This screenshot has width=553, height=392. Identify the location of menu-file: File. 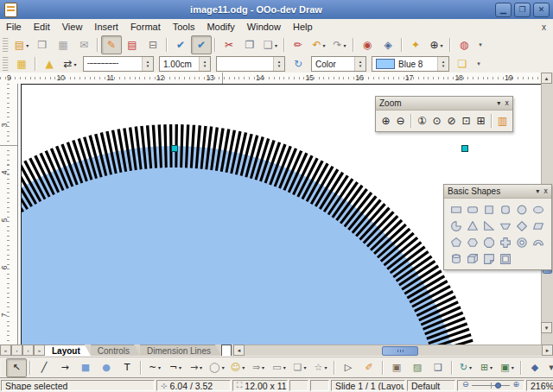
(14, 27).